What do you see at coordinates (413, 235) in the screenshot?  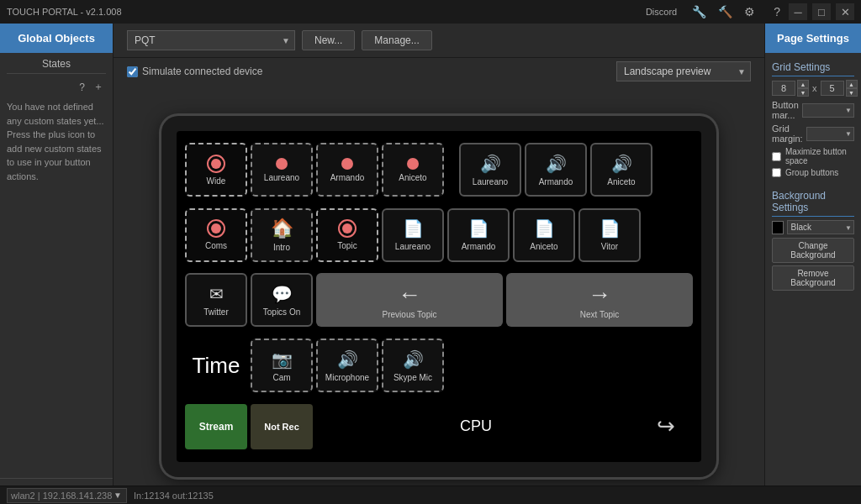 I see `btn-laureano-doc: 📄 Laureano` at bounding box center [413, 235].